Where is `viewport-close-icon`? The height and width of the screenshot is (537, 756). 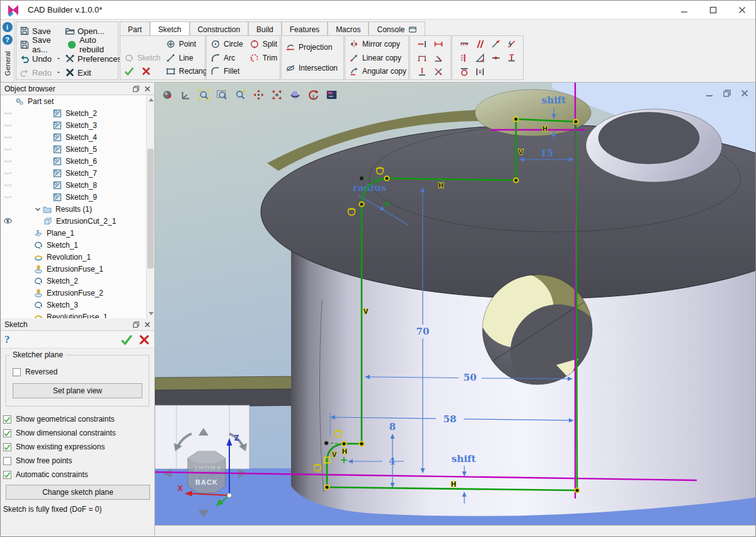
viewport-close-icon is located at coordinates (745, 93).